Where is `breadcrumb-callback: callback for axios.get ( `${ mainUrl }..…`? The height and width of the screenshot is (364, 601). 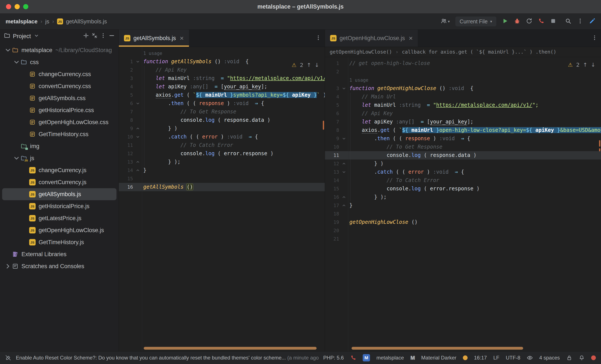
breadcrumb-callback: callback for axios.get ( `${ mainUrl }..… is located at coordinates (479, 52).